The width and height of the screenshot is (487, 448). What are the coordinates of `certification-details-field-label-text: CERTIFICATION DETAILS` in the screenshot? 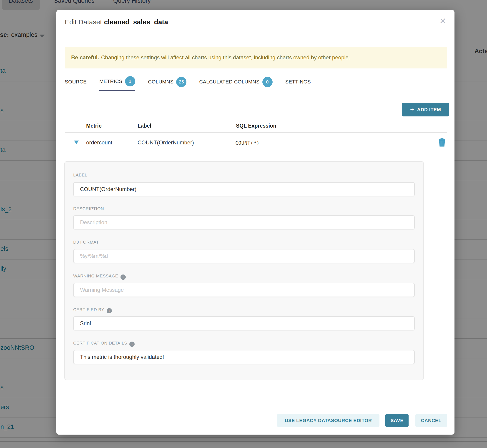 It's located at (100, 343).